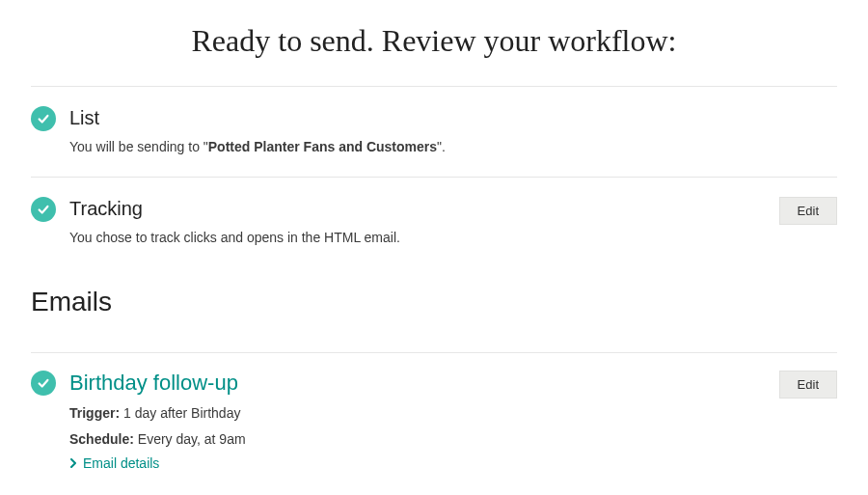 The height and width of the screenshot is (495, 868). I want to click on section-tracking-content: Tracking You chose to track clicks and o…, so click(417, 222).